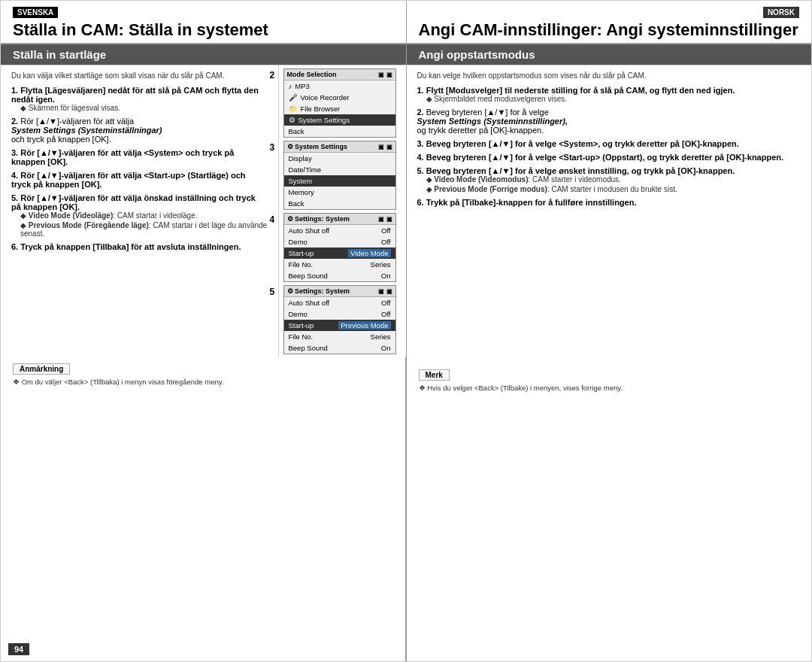 The width and height of the screenshot is (812, 662). Describe the element at coordinates (343, 175) in the screenshot. I see `screen-3-container: 3 ⚙ System Settings ▣▣ Display Date/Time…` at that location.